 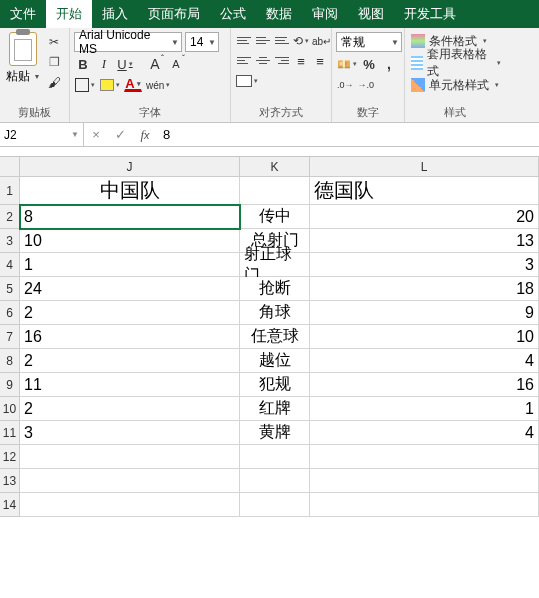 I want to click on cell-J2: 8, so click(x=130, y=217).